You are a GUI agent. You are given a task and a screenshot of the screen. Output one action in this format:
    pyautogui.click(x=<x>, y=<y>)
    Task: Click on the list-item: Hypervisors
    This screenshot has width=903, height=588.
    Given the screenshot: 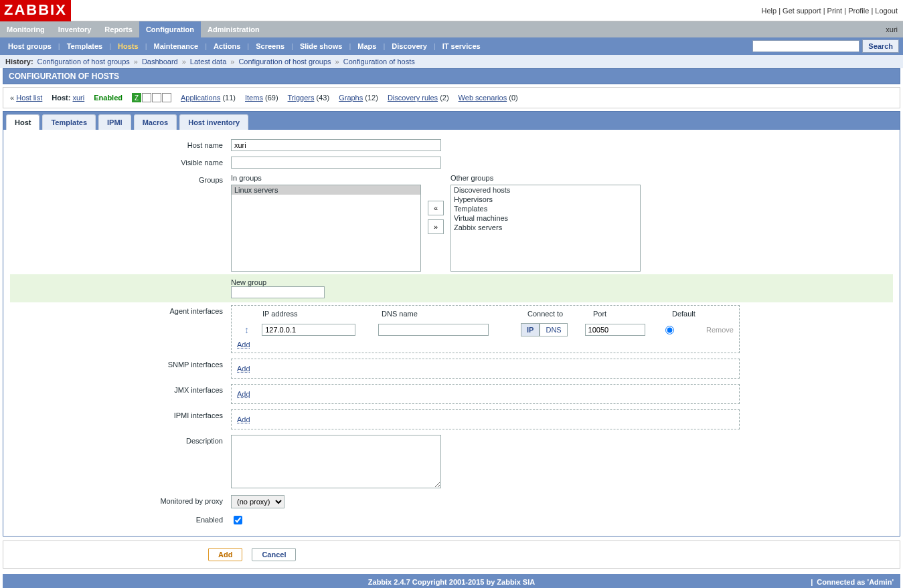 What is the action you would take?
    pyautogui.click(x=546, y=199)
    